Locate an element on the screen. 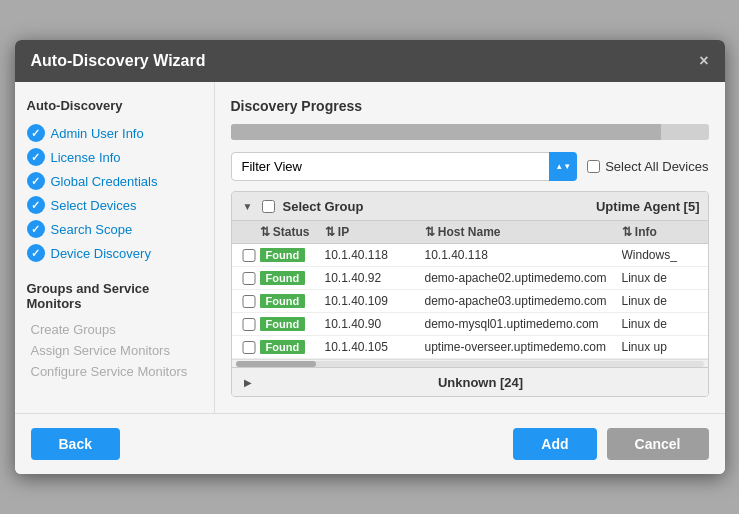 Image resolution: width=739 pixels, height=514 pixels. unknown-group-row: ▶ Unknown [24] is located at coordinates (470, 382).